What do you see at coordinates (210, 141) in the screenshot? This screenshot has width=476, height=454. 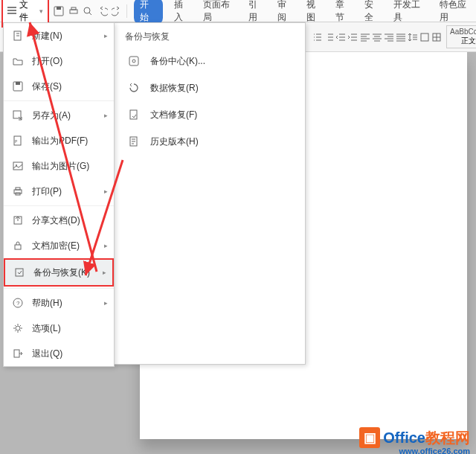 I see `submenu-item-history: 历史版本(H)` at bounding box center [210, 141].